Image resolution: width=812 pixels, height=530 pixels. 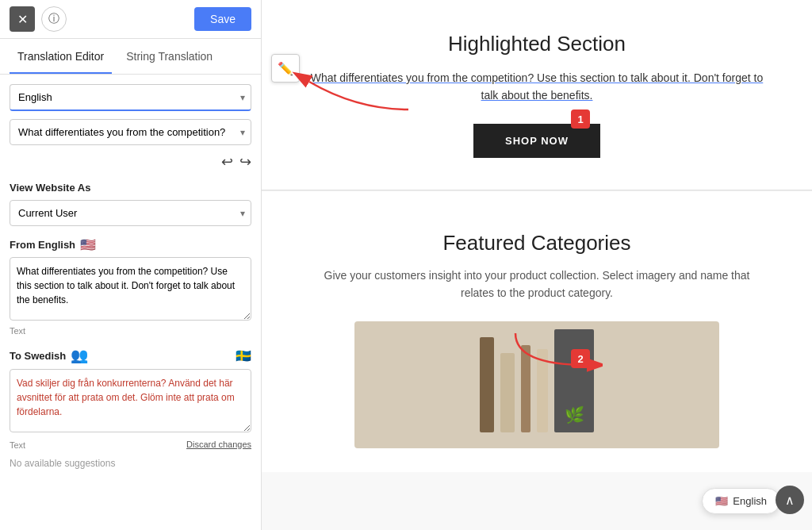 What do you see at coordinates (574, 415) in the screenshot?
I see `leaf-icon: 🌿` at bounding box center [574, 415].